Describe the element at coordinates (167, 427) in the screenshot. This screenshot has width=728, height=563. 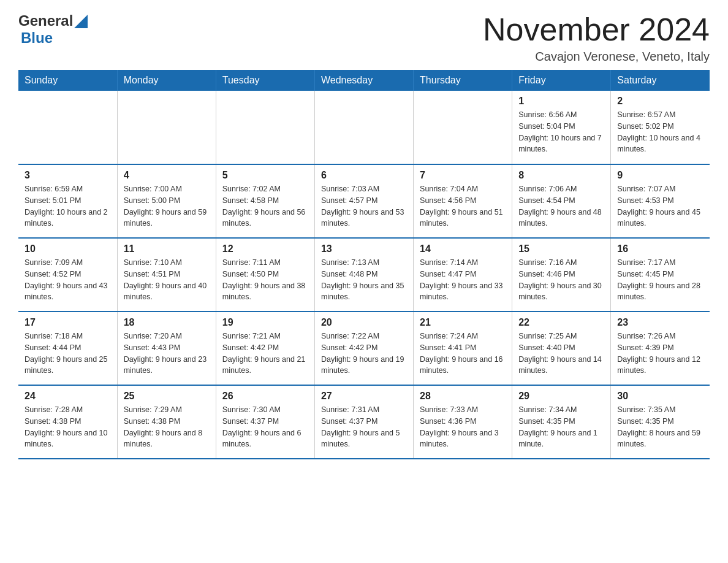
I see `day-info: Sunrise: 7:29 AM Sunset: 4:38 PM Dayligh…` at that location.